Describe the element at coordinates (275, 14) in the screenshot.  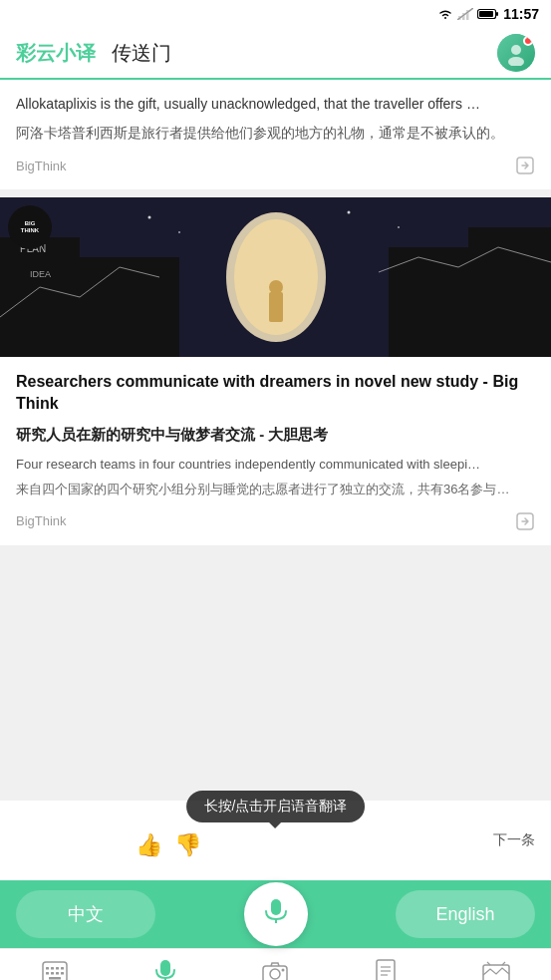
I see `status-bar: 11:57` at that location.